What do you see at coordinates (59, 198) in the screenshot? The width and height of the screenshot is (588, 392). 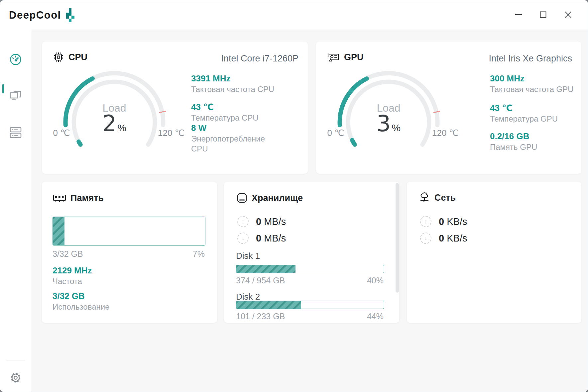 I see `ram-icon` at bounding box center [59, 198].